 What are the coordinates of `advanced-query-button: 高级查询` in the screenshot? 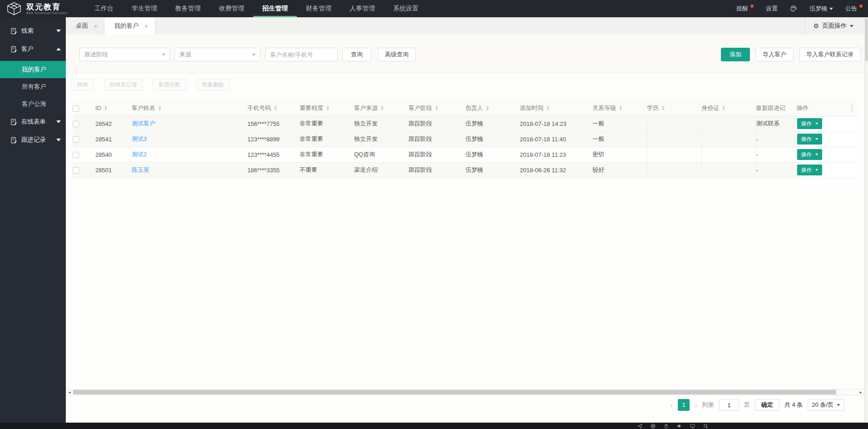 It's located at (397, 55).